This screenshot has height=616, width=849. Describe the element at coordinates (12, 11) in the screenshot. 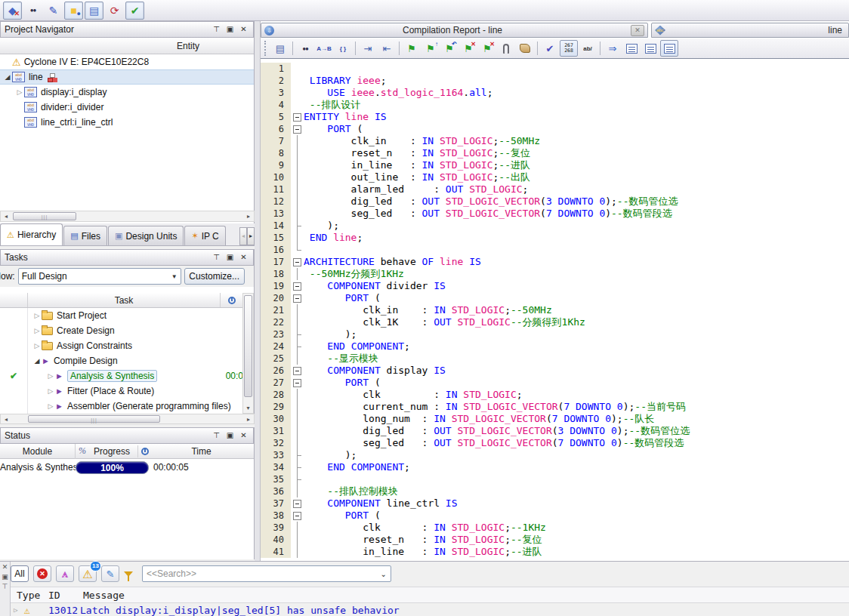

I see `project-gem-button: ◆✕` at that location.